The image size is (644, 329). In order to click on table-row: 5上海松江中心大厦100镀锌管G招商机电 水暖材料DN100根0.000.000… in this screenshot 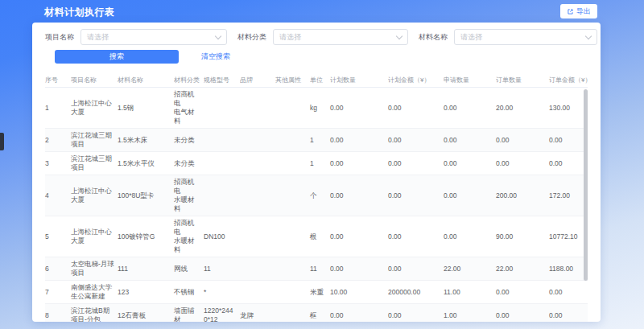, I will do `click(316, 236)`.